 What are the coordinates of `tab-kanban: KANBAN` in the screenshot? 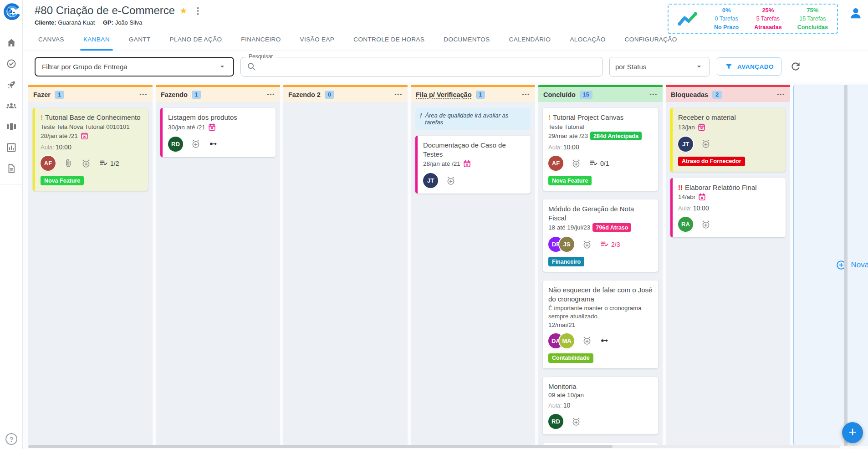 It's located at (97, 40).